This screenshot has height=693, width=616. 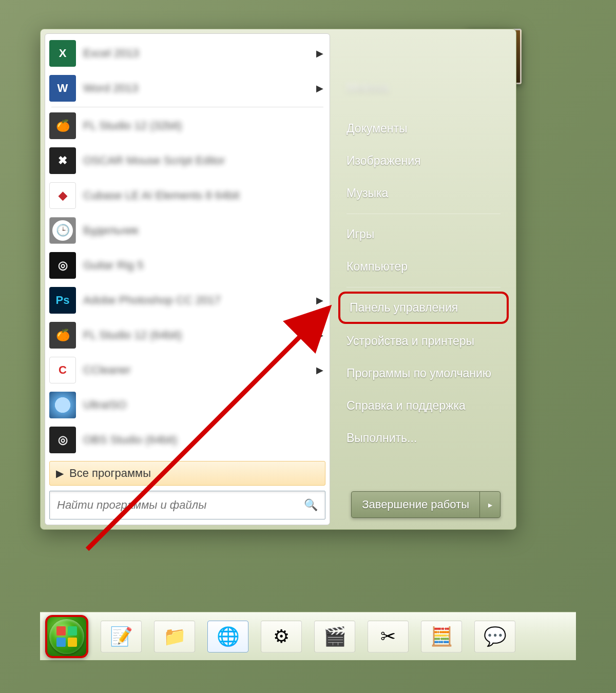 What do you see at coordinates (424, 308) in the screenshot?
I see `link-control-panel: Панель управления` at bounding box center [424, 308].